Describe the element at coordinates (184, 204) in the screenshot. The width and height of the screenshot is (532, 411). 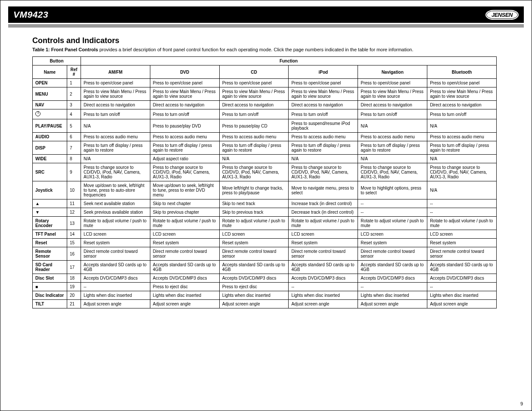
I see `cell-mode-1: Skip to next chapter` at that location.